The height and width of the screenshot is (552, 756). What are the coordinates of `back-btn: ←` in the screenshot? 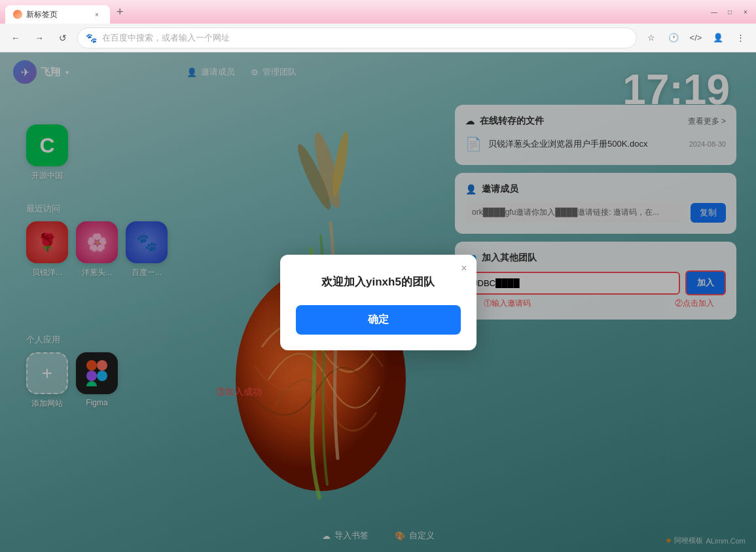 It's located at (16, 38).